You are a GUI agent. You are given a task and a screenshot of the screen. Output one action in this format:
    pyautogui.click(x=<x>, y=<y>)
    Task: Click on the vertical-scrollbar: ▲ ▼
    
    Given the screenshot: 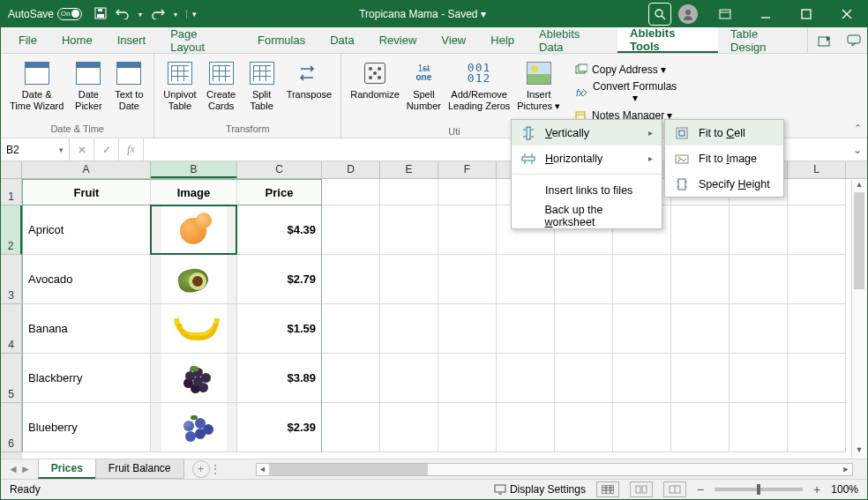 What is the action you would take?
    pyautogui.click(x=859, y=319)
    